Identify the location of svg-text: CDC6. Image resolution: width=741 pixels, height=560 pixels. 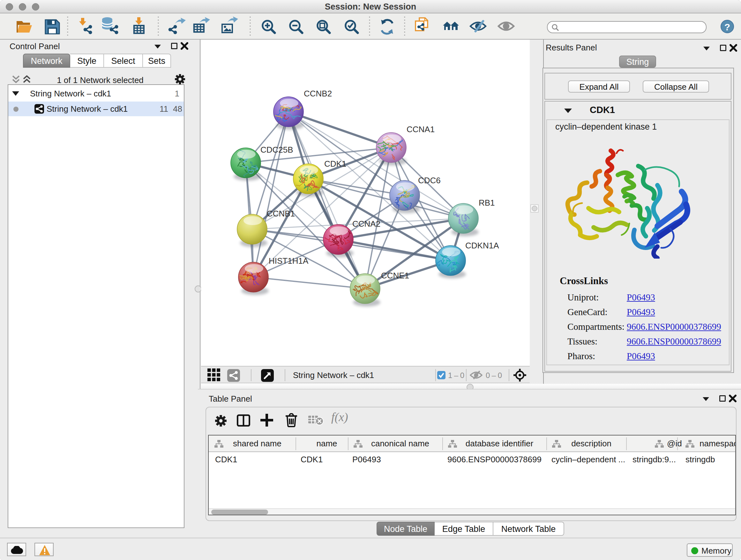
(429, 180).